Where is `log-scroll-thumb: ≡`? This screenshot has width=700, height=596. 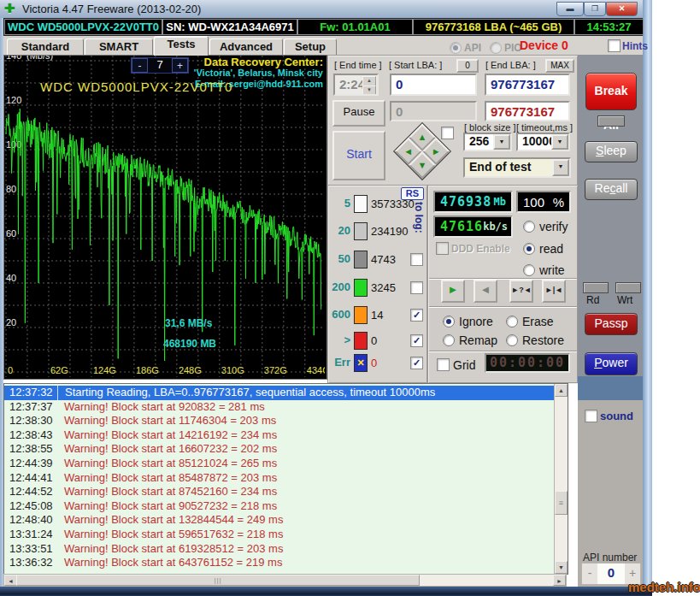
log-scroll-thumb: ≡ is located at coordinates (561, 503).